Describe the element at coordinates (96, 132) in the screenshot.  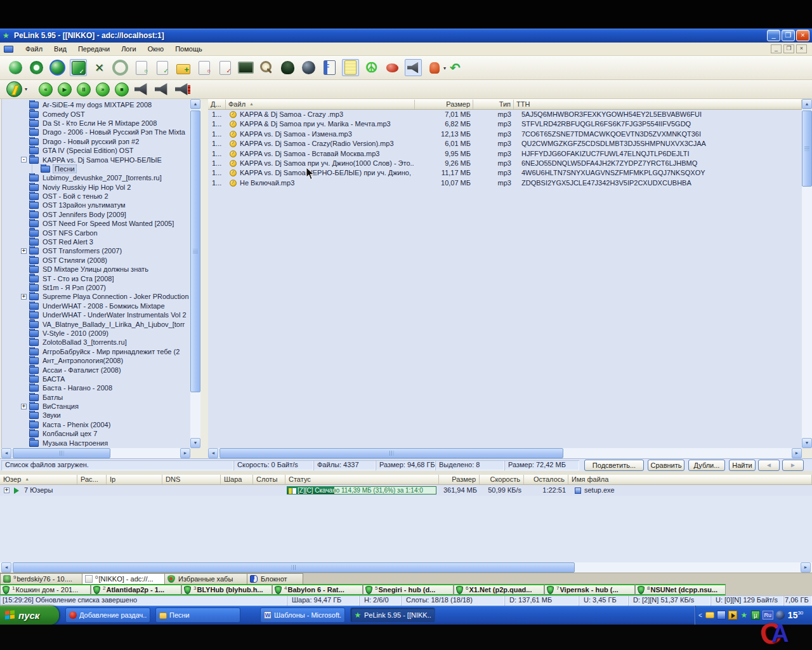
I see `tree-item: Drago - 2006 - Новый Русский Рэп The Mix…` at that location.